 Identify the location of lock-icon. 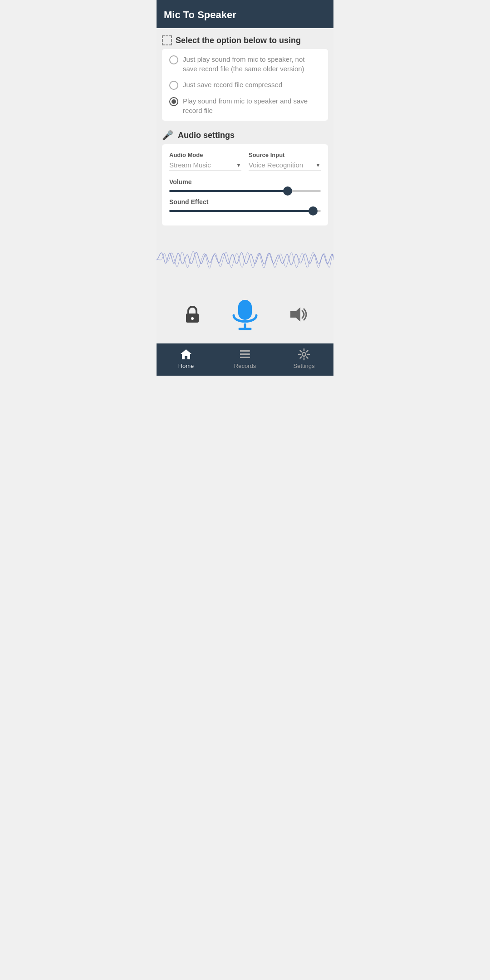
(192, 314).